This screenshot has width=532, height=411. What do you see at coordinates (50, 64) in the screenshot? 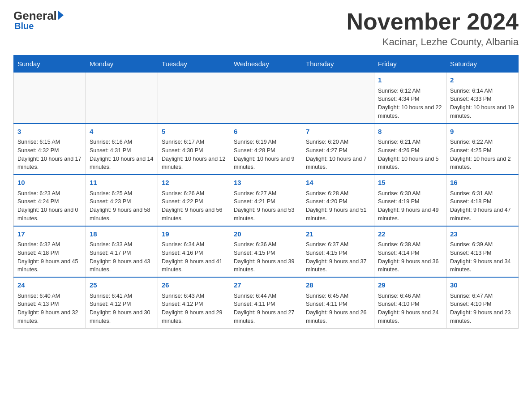
I see `calendar-header-sunday: Sunday` at bounding box center [50, 64].